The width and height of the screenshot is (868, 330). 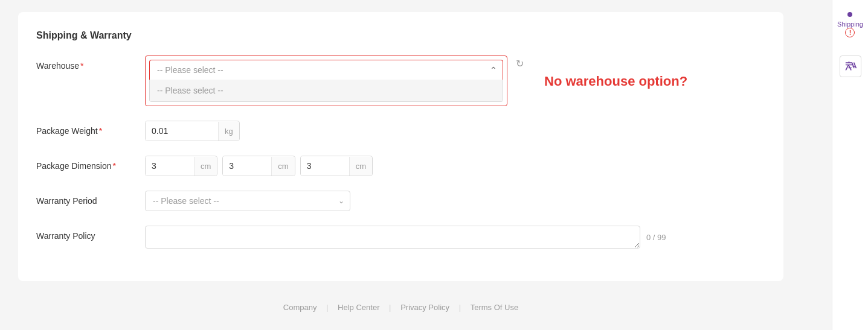 I want to click on shipping-label-wrap, so click(x=850, y=16).